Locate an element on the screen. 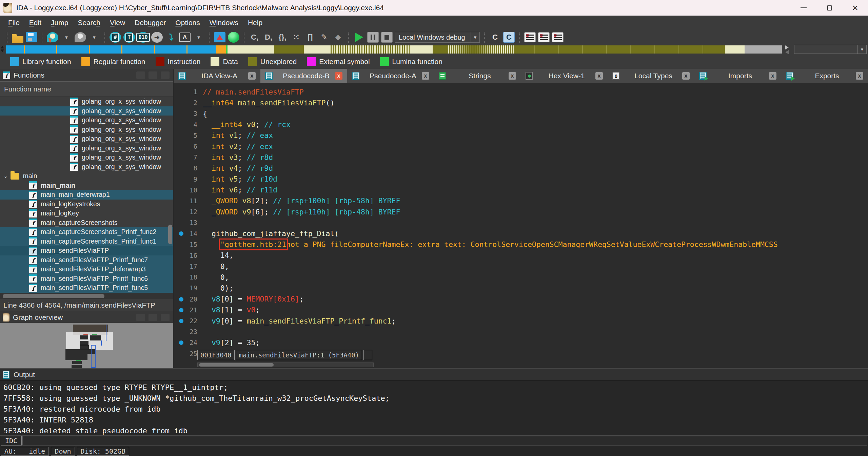 Image resolution: width=868 pixels, height=456 pixels. menu-search: Search is located at coordinates (89, 23).